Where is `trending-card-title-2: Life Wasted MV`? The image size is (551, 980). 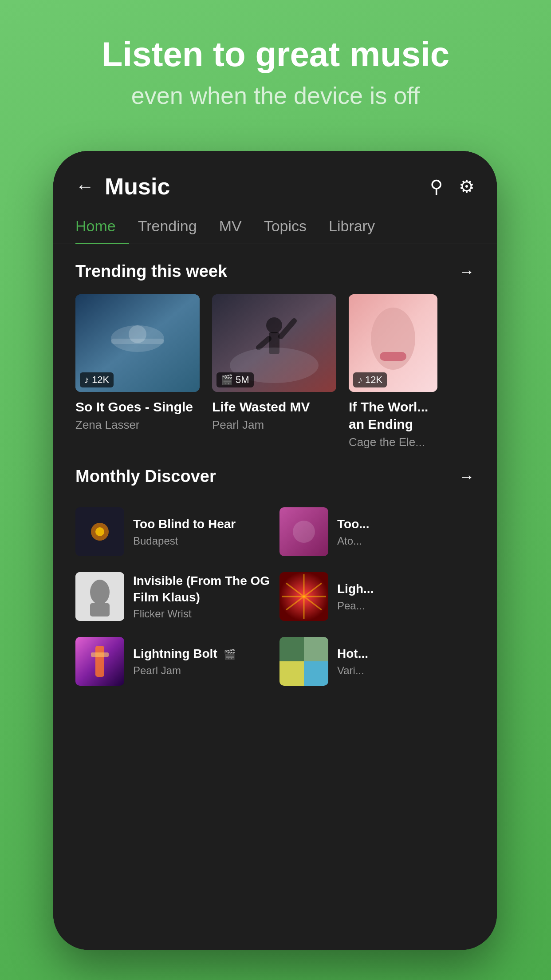 trending-card-title-2: Life Wasted MV is located at coordinates (274, 407).